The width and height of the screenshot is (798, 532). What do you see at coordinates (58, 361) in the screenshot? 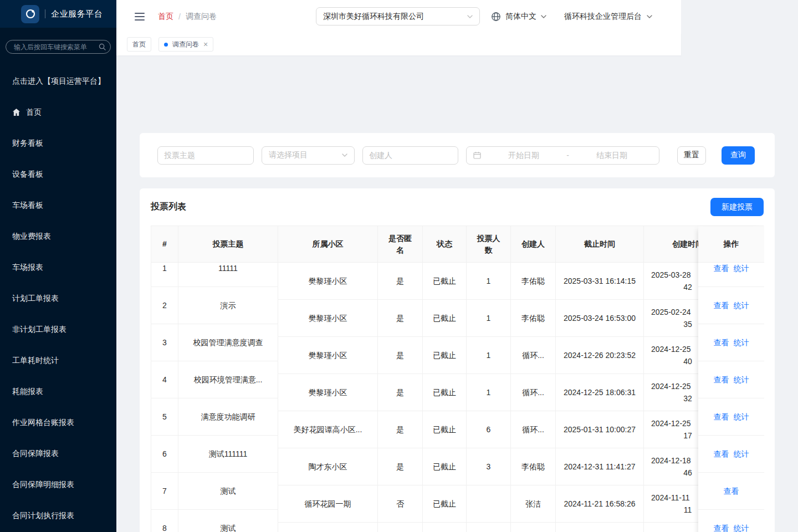
I see `sidebar-item: 工单耗时统计` at bounding box center [58, 361].